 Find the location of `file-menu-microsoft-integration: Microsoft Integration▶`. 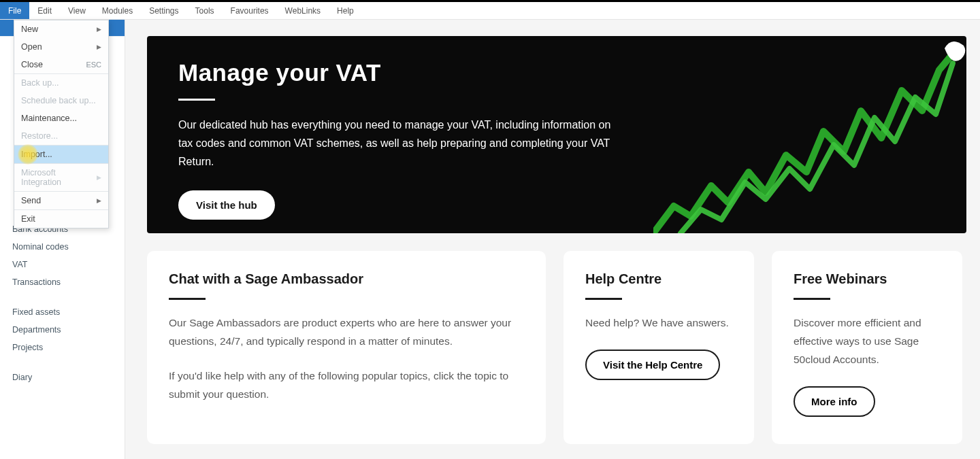

file-menu-microsoft-integration: Microsoft Integration▶ is located at coordinates (61, 177).